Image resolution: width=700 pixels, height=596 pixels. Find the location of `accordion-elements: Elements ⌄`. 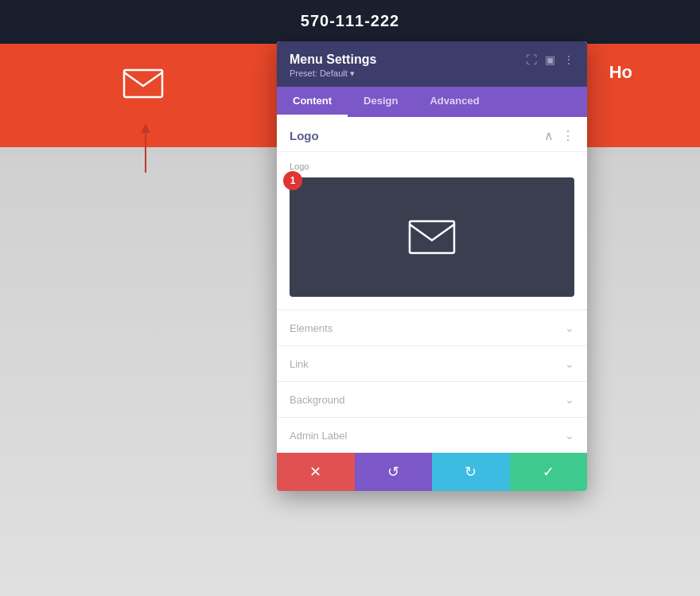

accordion-elements: Elements ⌄ is located at coordinates (432, 328).